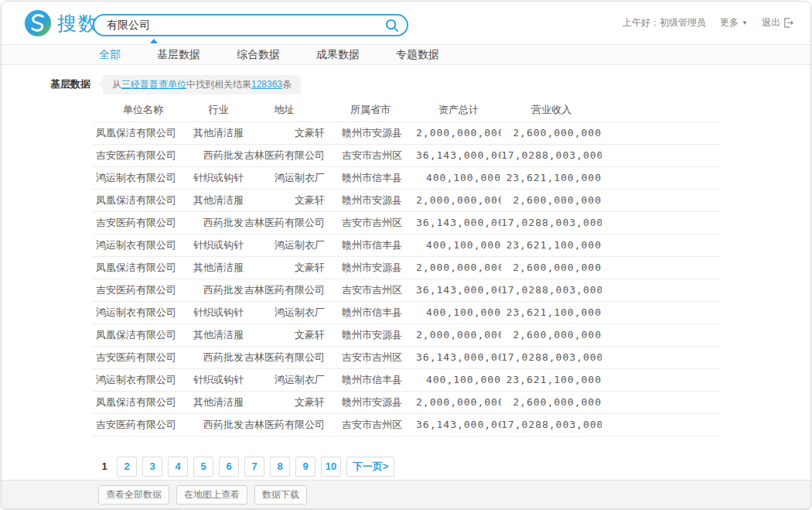 The height and width of the screenshot is (510, 812). I want to click on source-link: 三经普普查单位, so click(154, 85).